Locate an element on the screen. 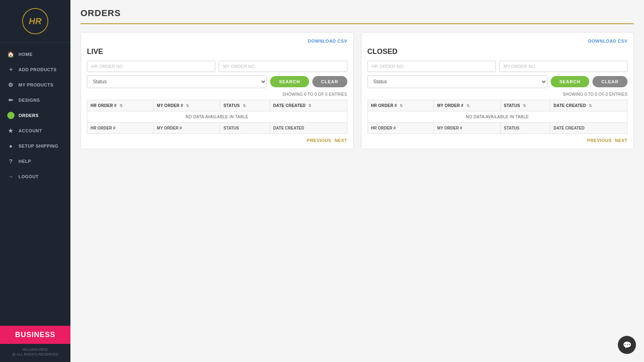 The width and height of the screenshot is (644, 362). closed-section-title: CLOSED is located at coordinates (497, 51).